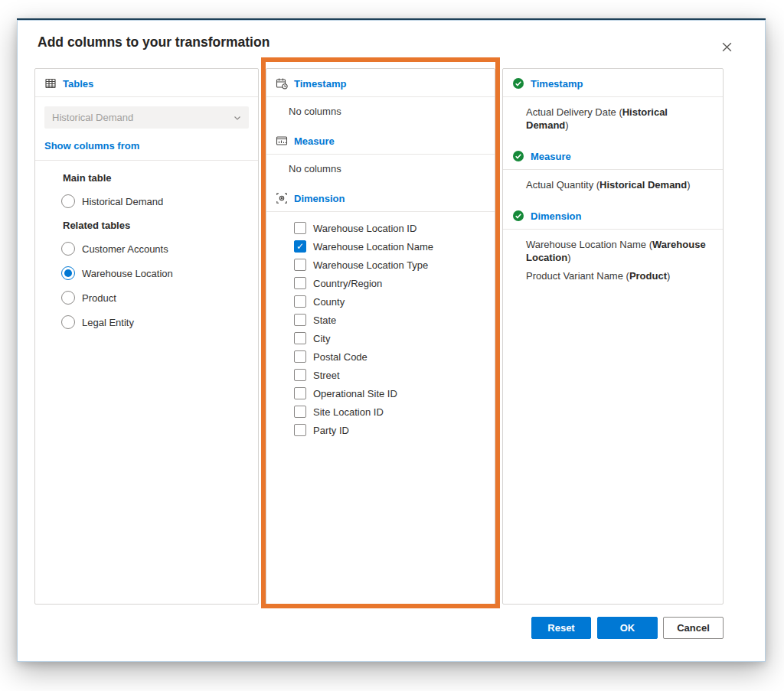  I want to click on dimension-columns-list: Warehouse Location ID Warehouse Location…, so click(381, 326).